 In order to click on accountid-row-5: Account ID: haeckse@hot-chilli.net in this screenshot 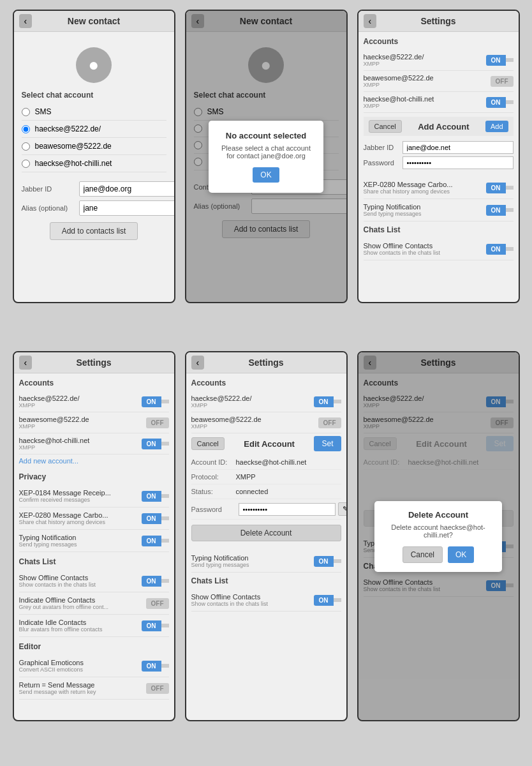, I will do `click(267, 462)`.